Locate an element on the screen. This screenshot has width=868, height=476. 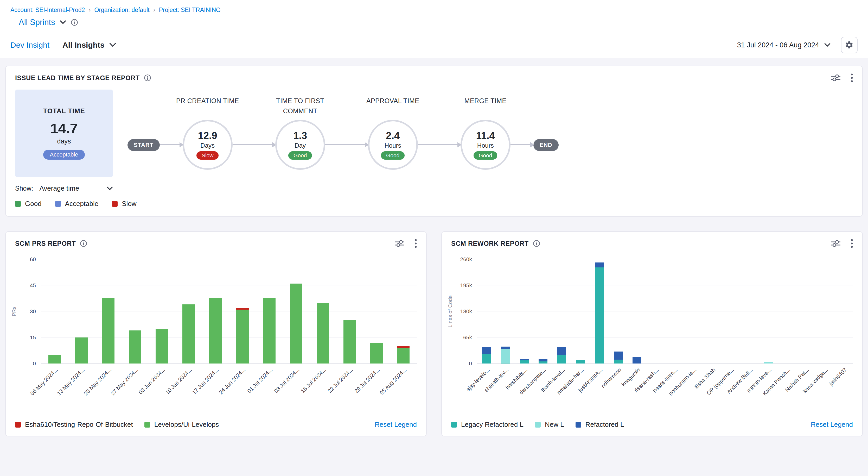
legend-item: Legacy Refactored L is located at coordinates (487, 424).